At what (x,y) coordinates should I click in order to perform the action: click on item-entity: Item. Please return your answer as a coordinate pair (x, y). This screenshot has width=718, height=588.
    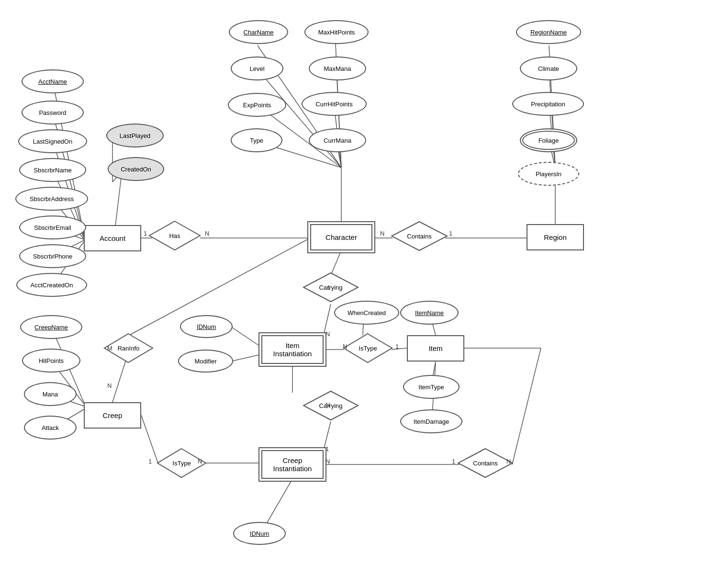
    Looking at the image, I should click on (436, 349).